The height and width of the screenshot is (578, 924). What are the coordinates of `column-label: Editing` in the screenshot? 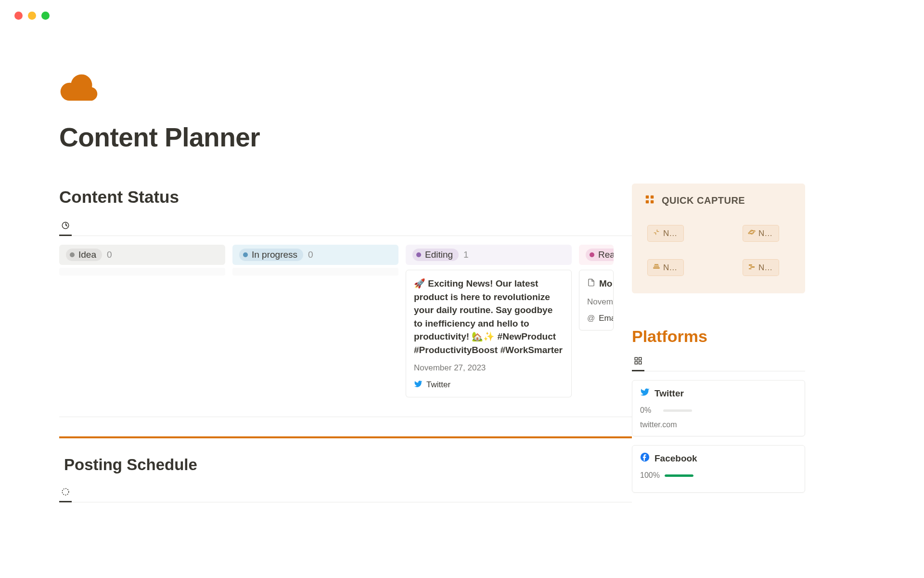 It's located at (439, 255).